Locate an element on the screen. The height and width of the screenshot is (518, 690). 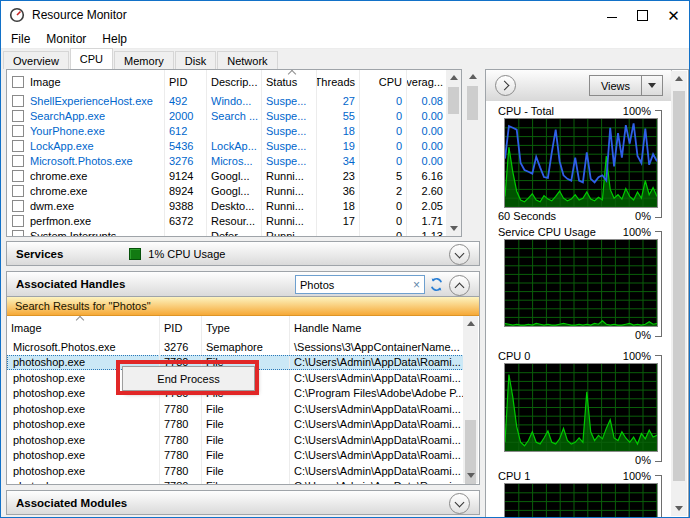
menu-file: File is located at coordinates (20, 39).